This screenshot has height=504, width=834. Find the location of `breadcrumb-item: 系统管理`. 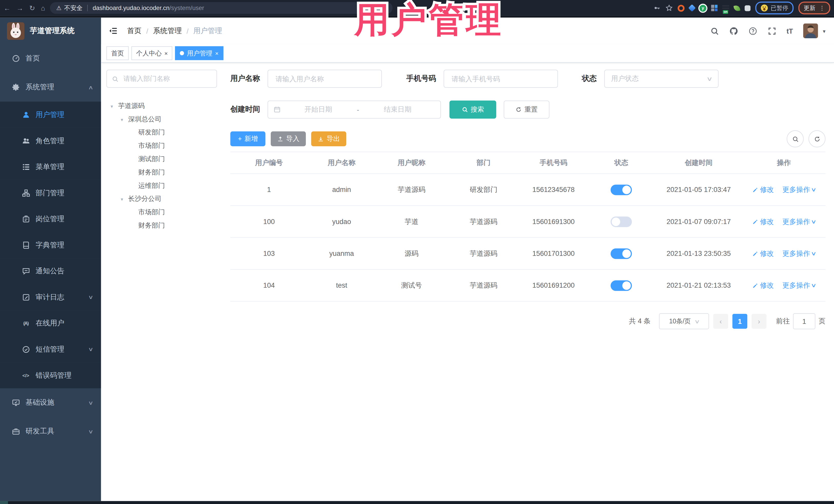

breadcrumb-item: 系统管理 is located at coordinates (167, 31).